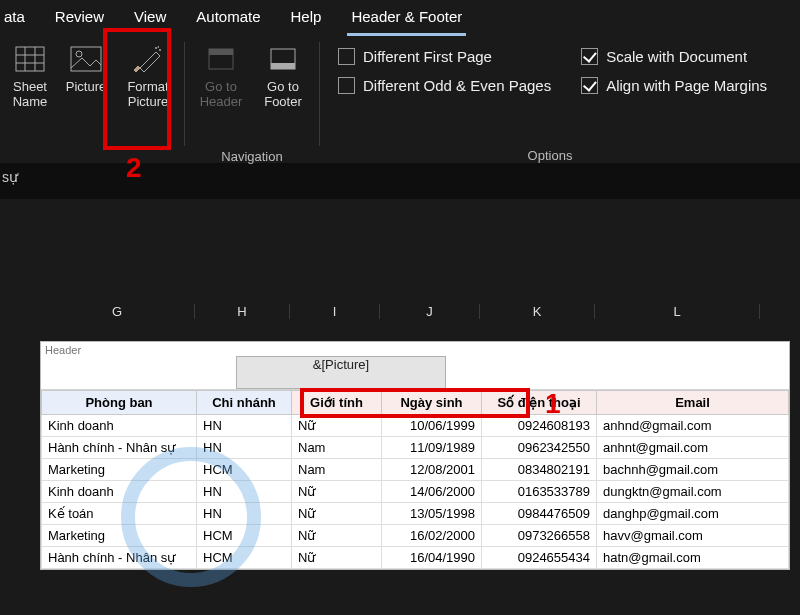 Image resolution: width=800 pixels, height=615 pixels. Describe the element at coordinates (540, 492) in the screenshot. I see `cell-phone: 0163533789` at that location.